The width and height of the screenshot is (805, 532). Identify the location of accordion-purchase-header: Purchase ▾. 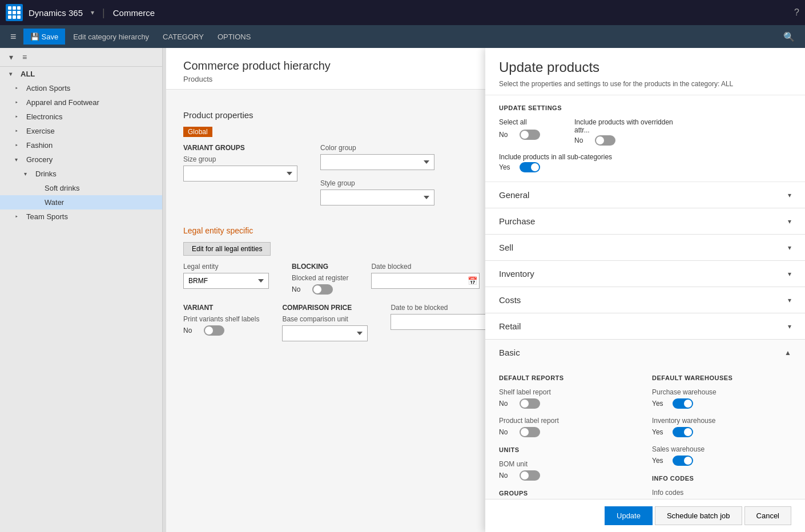
(645, 221).